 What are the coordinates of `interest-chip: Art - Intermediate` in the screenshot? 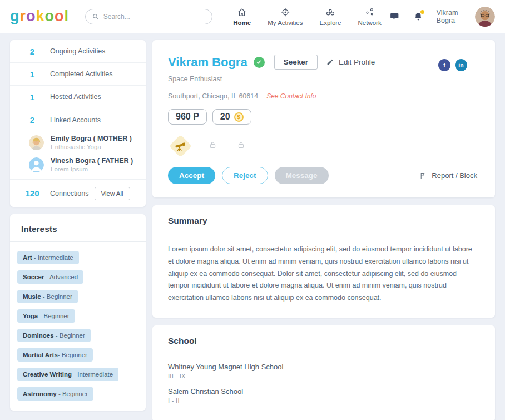 It's located at (48, 258).